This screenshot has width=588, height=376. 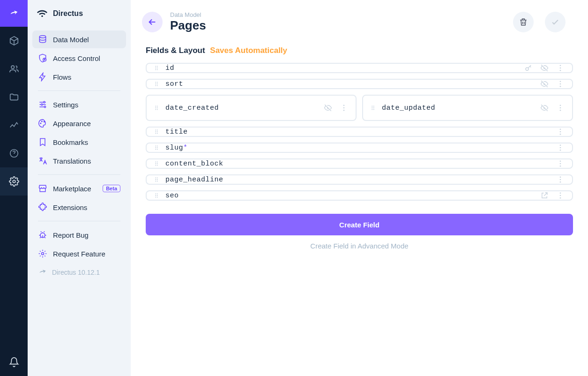 What do you see at coordinates (152, 22) in the screenshot?
I see `arrow-left-icon` at bounding box center [152, 22].